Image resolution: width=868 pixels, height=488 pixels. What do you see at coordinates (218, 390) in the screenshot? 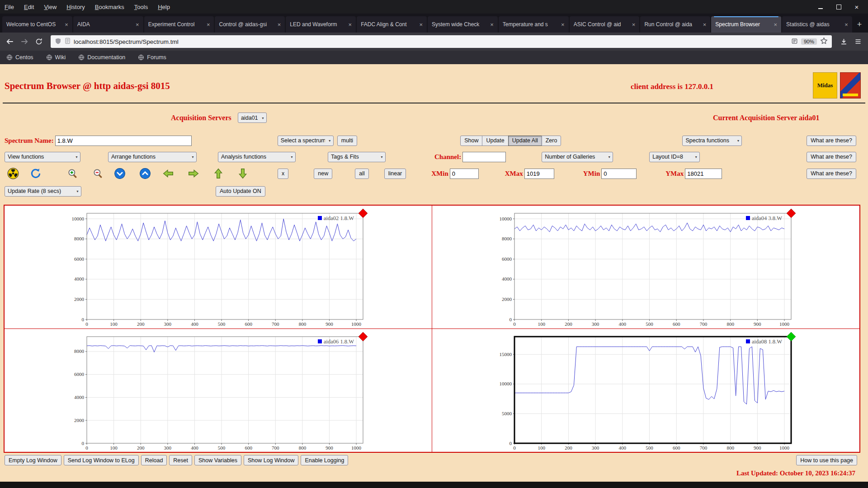
I see `spectrum-chart: 0200040006000800001002003004005006007008…` at bounding box center [218, 390].